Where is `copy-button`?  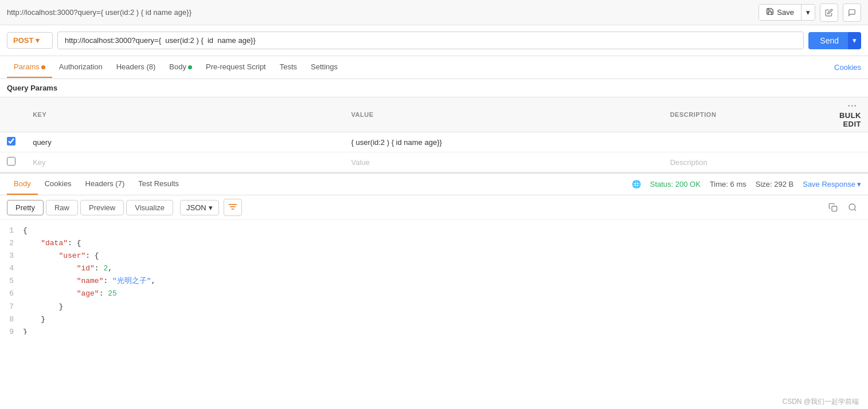 copy-button is located at coordinates (833, 207).